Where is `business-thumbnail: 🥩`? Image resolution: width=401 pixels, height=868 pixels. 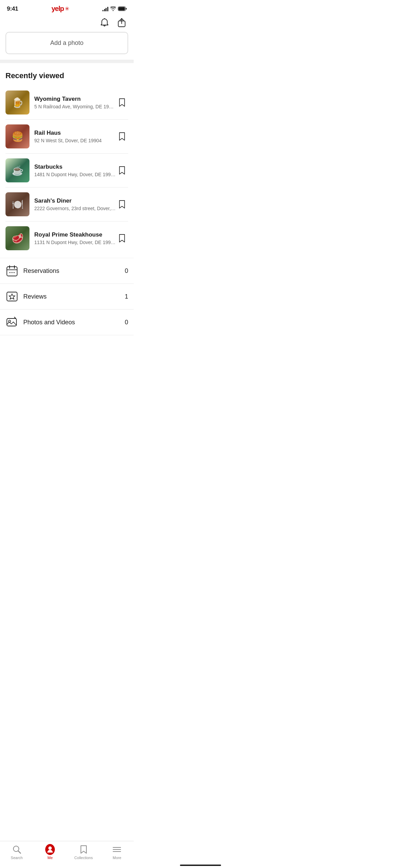 business-thumbnail: 🥩 is located at coordinates (17, 238).